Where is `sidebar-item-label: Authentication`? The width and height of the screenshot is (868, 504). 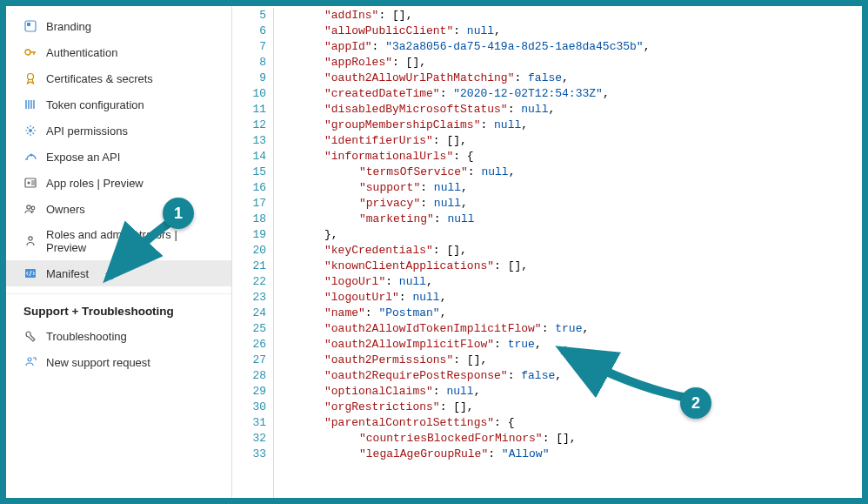
sidebar-item-label: Authentication is located at coordinates (82, 52).